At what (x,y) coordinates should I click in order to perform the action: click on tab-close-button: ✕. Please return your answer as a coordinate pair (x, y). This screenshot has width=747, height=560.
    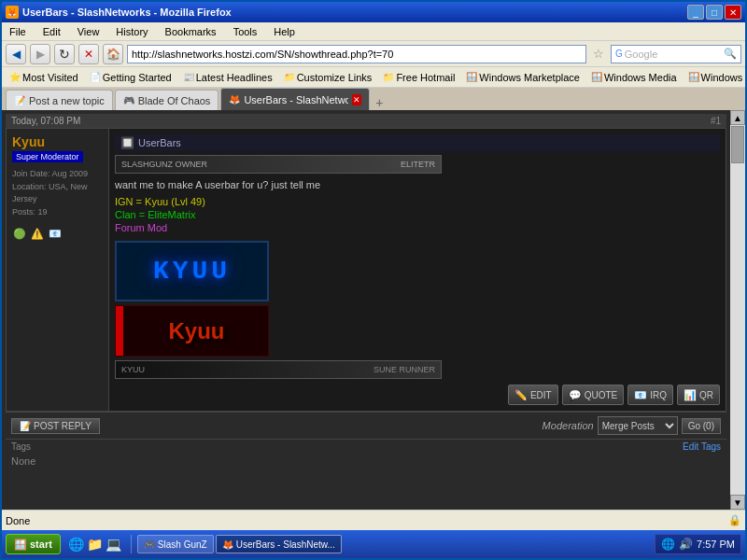
    Looking at the image, I should click on (357, 100).